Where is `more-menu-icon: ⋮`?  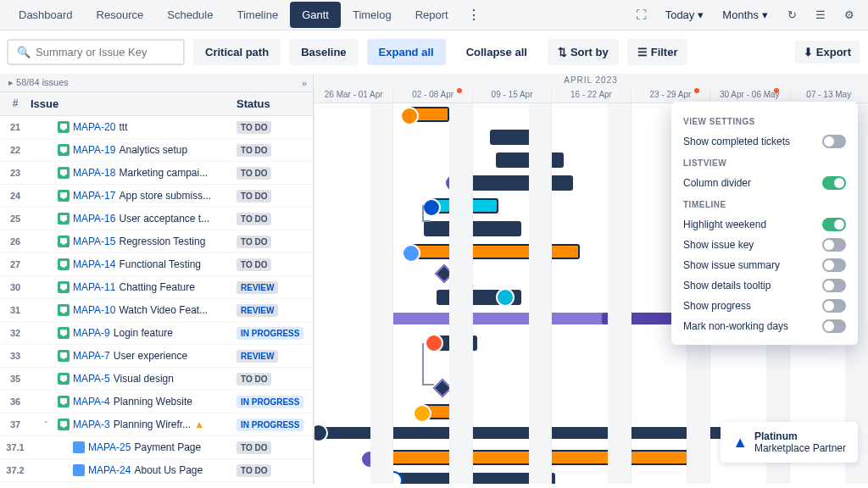 more-menu-icon: ⋮ is located at coordinates (474, 15).